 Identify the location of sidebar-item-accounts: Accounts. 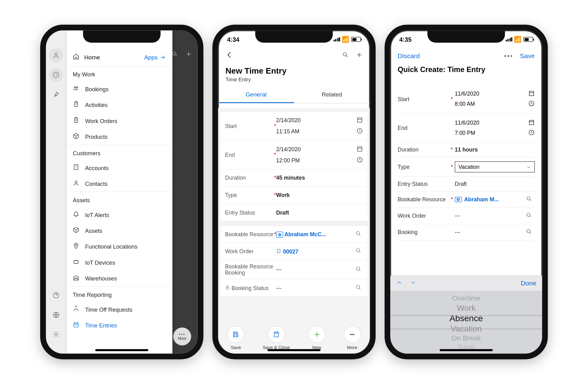
(119, 168).